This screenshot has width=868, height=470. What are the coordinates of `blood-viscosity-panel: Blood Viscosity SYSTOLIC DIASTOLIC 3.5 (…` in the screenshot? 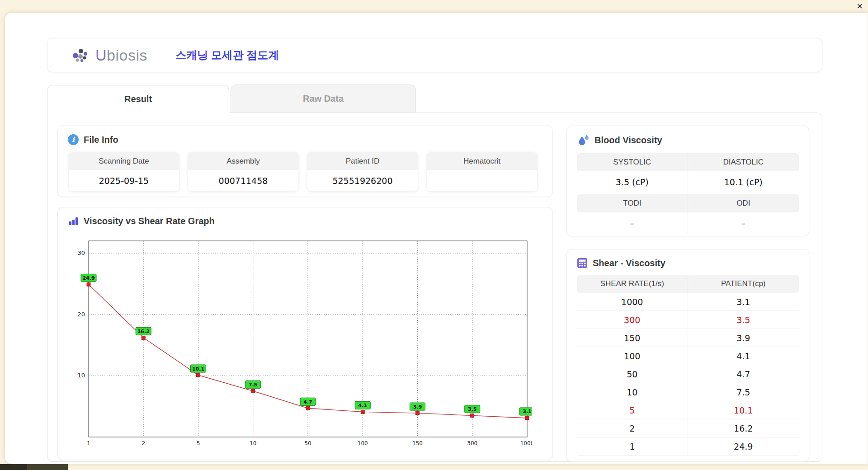 It's located at (688, 181).